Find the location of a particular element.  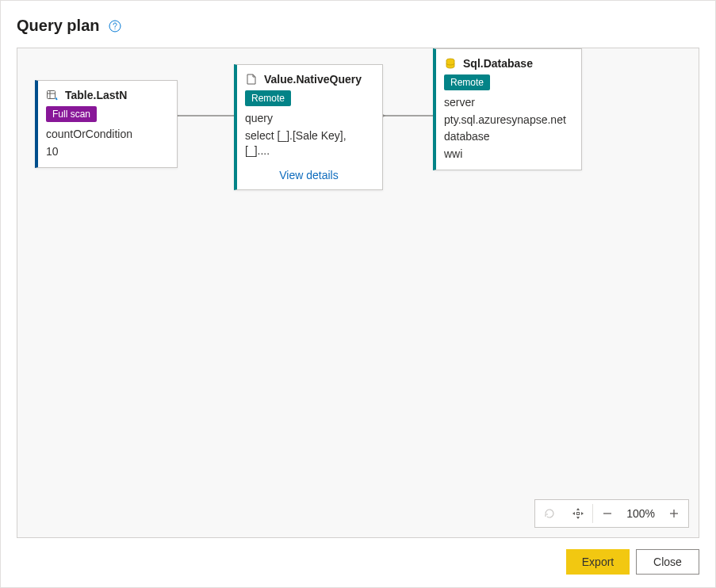

help-icon is located at coordinates (115, 26).